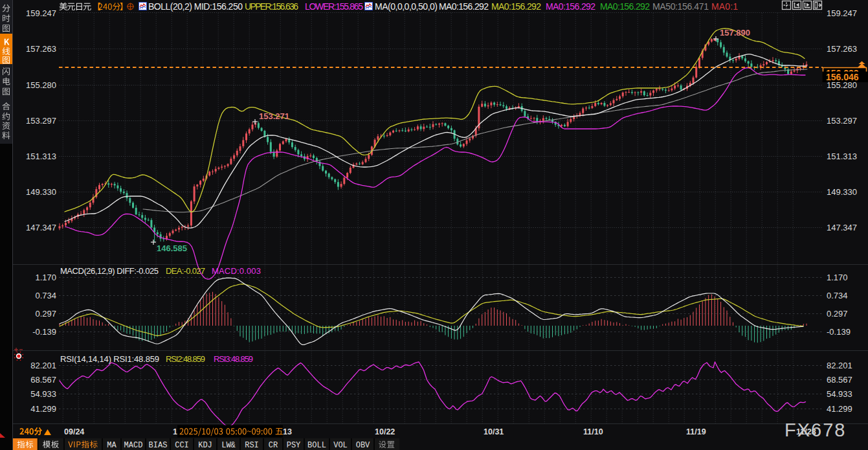 Image resolution: width=868 pixels, height=450 pixels. I want to click on svg-text: PSY, so click(294, 445).